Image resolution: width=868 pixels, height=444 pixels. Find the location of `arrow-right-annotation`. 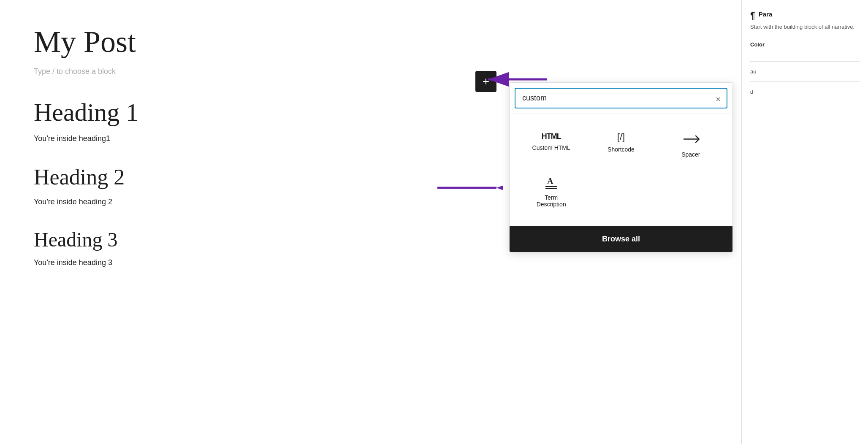

arrow-right-annotation is located at coordinates (469, 189).